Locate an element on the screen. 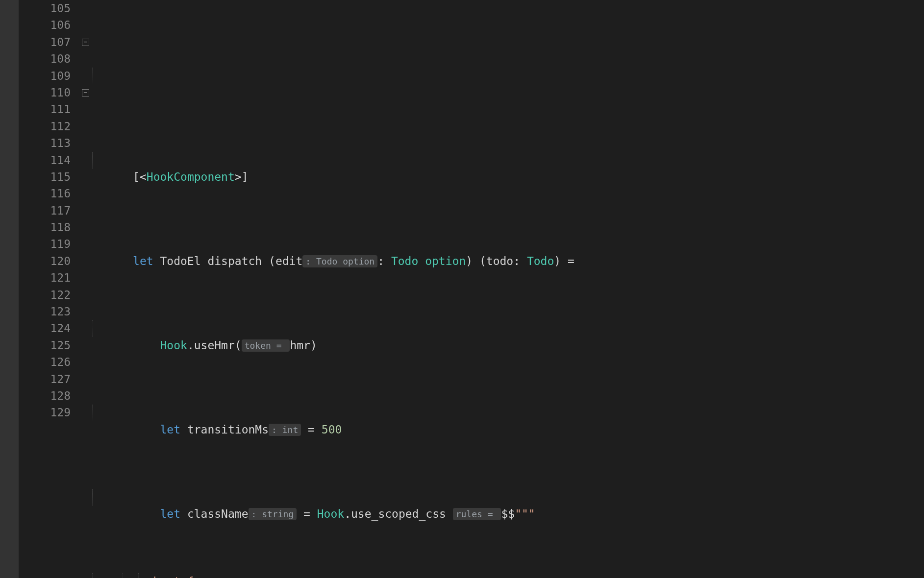 The image size is (924, 578). code-line: :host { is located at coordinates (508, 576).